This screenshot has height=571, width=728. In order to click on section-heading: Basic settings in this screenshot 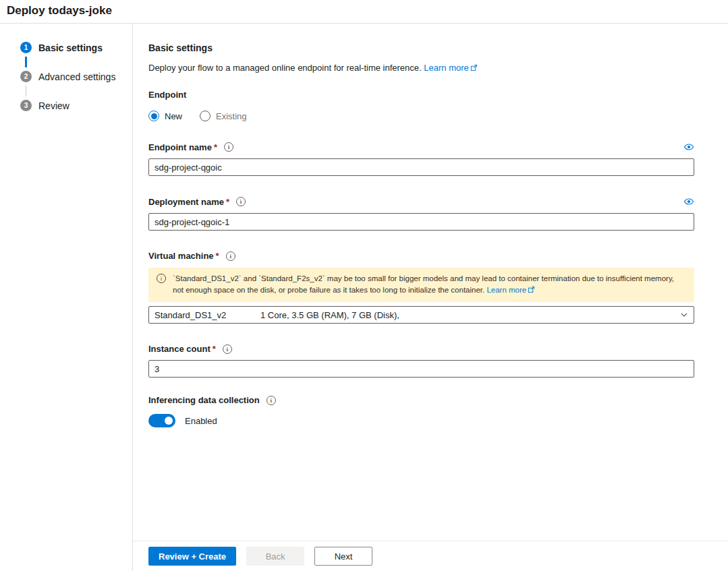, I will do `click(421, 48)`.